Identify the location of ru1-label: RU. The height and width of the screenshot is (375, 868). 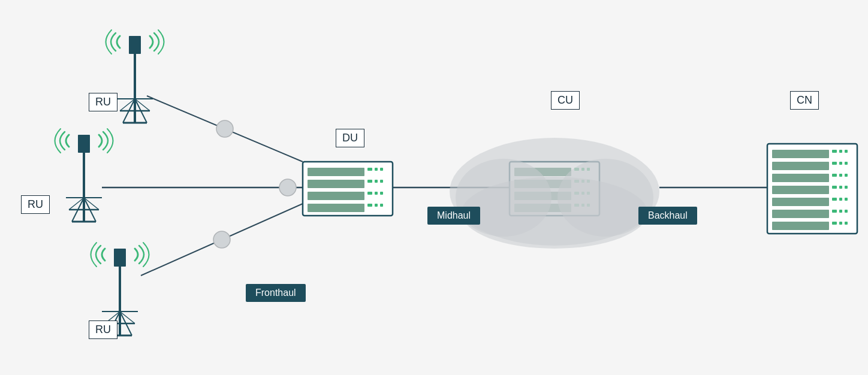
(103, 102).